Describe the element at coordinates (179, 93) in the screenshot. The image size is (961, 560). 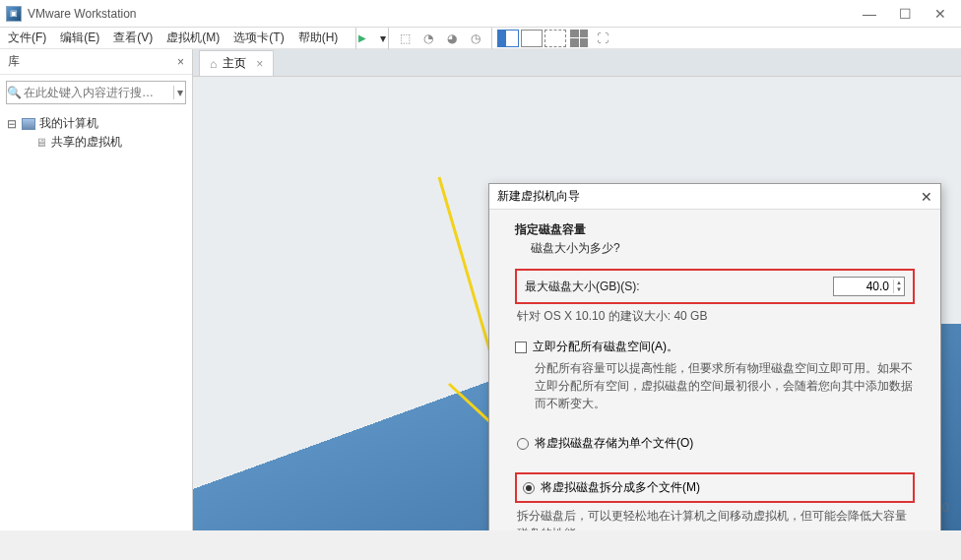
I see `search-dropdown-icon: ▾` at that location.